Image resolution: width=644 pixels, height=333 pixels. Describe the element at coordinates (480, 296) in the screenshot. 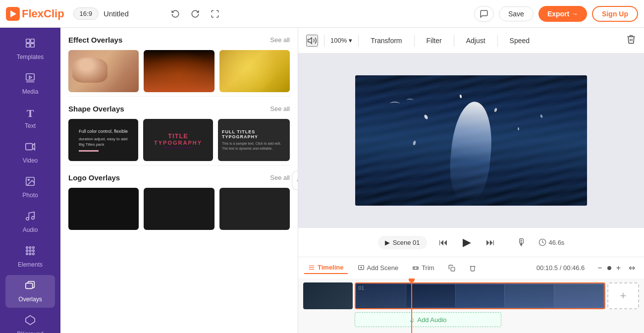

I see `track-main-clip: 01` at that location.